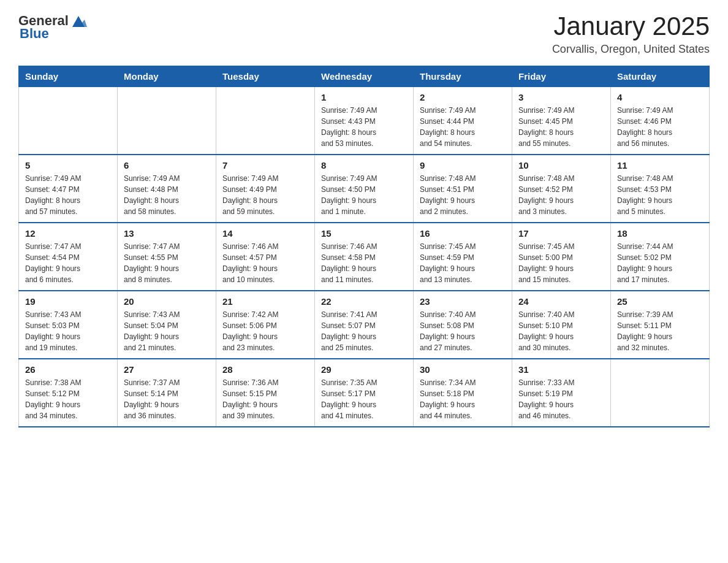  Describe the element at coordinates (69, 325) in the screenshot. I see `calendar-cell: 19Sunrise: 7:43 AM Sunset: 5:03 PM Dayli…` at that location.